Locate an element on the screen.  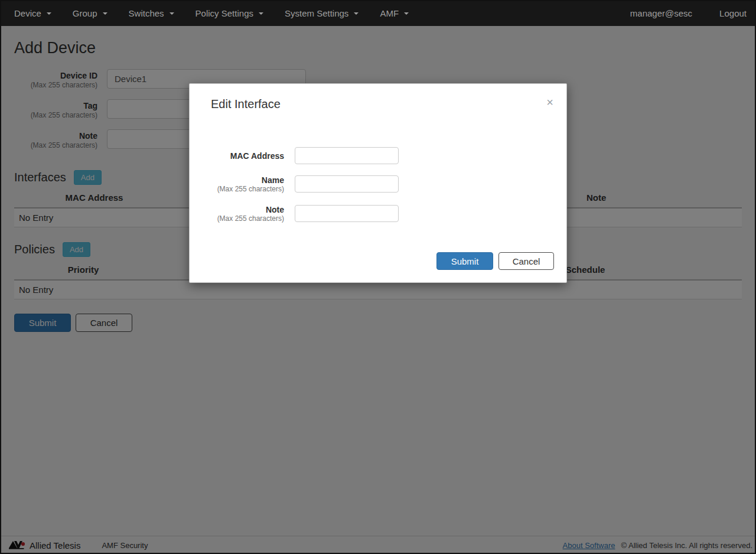
modal-cancel-button: Cancel is located at coordinates (526, 261).